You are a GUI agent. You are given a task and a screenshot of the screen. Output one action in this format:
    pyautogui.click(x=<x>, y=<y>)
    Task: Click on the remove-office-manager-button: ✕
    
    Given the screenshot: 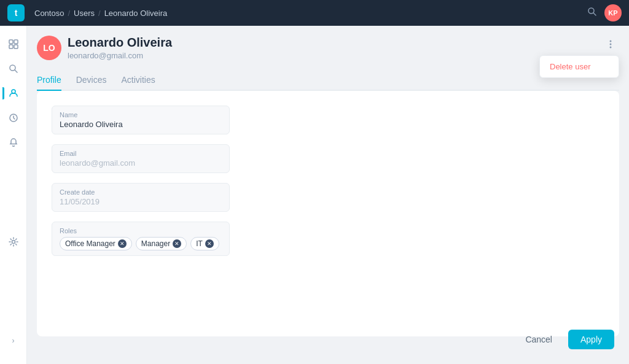 What is the action you would take?
    pyautogui.click(x=122, y=244)
    